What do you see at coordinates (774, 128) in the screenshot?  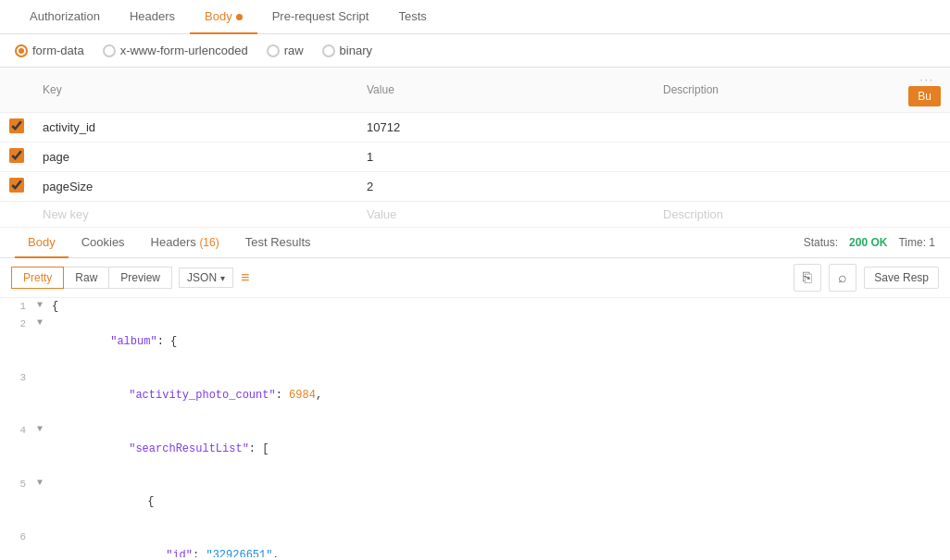 I see `desc-cell-activity-id` at bounding box center [774, 128].